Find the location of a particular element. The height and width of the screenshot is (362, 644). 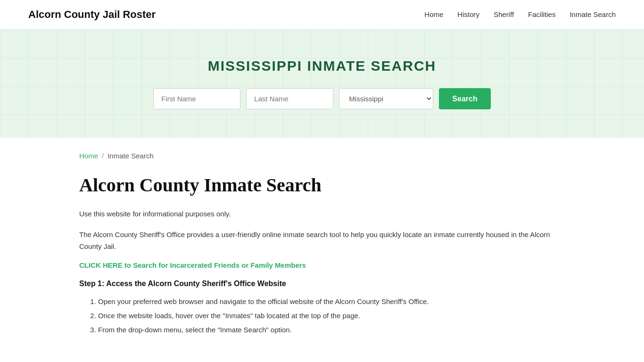

page-title: Alcorn County Inmate Search is located at coordinates (322, 185).